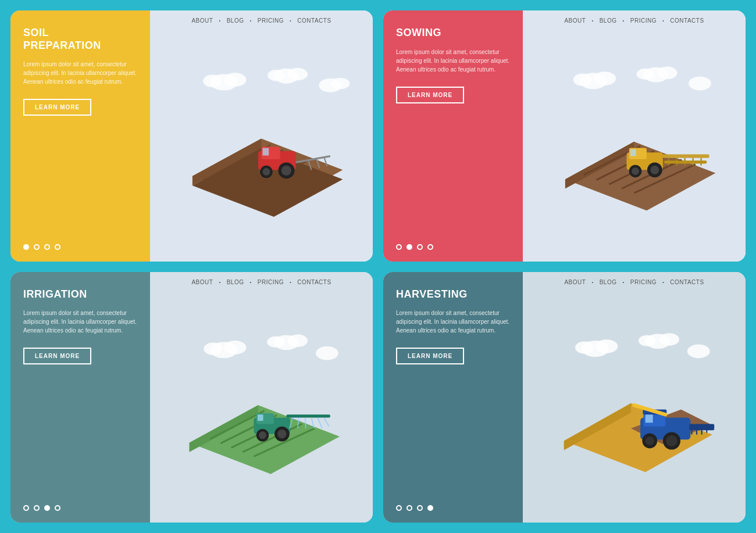 This screenshot has height=533, width=756. What do you see at coordinates (643, 282) in the screenshot?
I see `nav-pricing-harvesting: PRICING` at bounding box center [643, 282].